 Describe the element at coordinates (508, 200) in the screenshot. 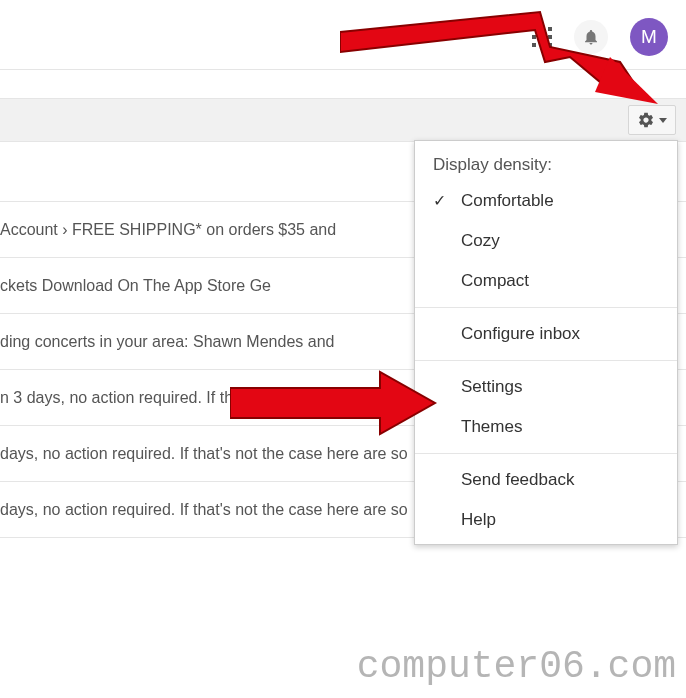

I see `menu-item-label: Comfortable` at that location.